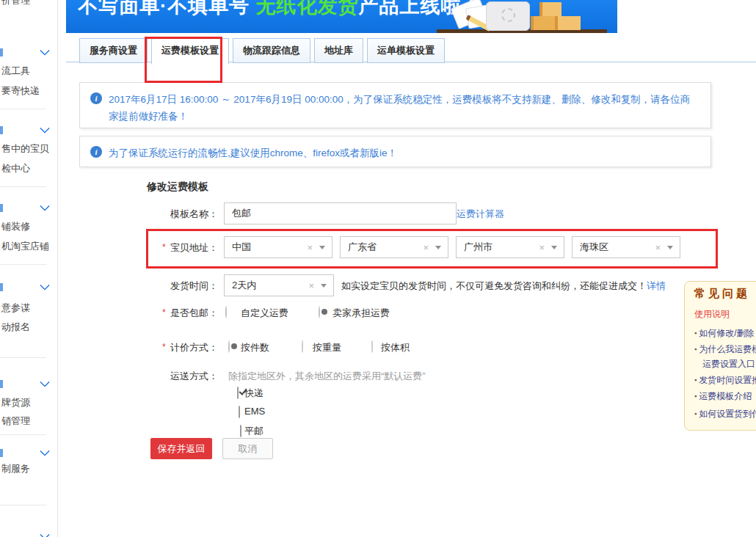 This screenshot has height=537, width=756. I want to click on notice-browser-text: 为了保证系统运行的流畅性,建议使用chrome、firefox或者新版ie！, so click(402, 156).